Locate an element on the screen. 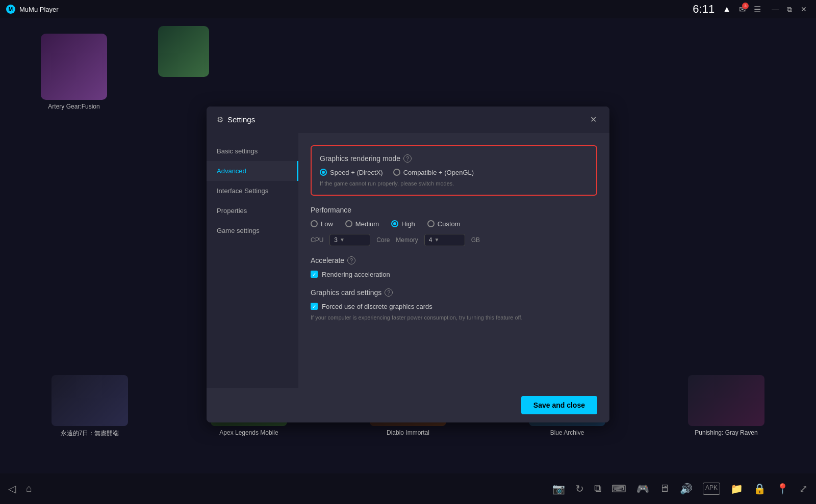 This screenshot has height=504, width=816. perf-option-low: Low is located at coordinates (322, 224).